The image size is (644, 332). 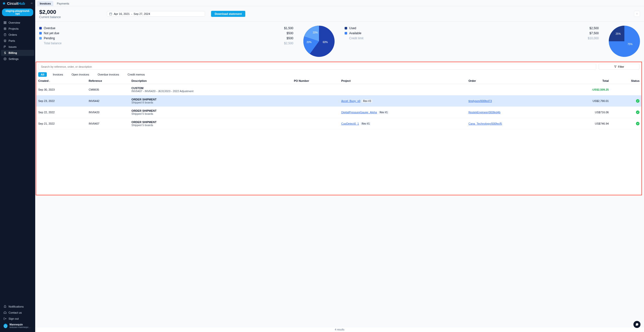 I want to click on sidebar-item-settings: Settings, so click(x=18, y=59).